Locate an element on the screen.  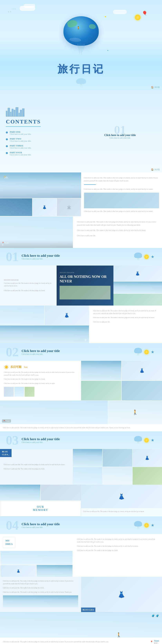
building-icon: 🏛️ is located at coordinates (69, 207).